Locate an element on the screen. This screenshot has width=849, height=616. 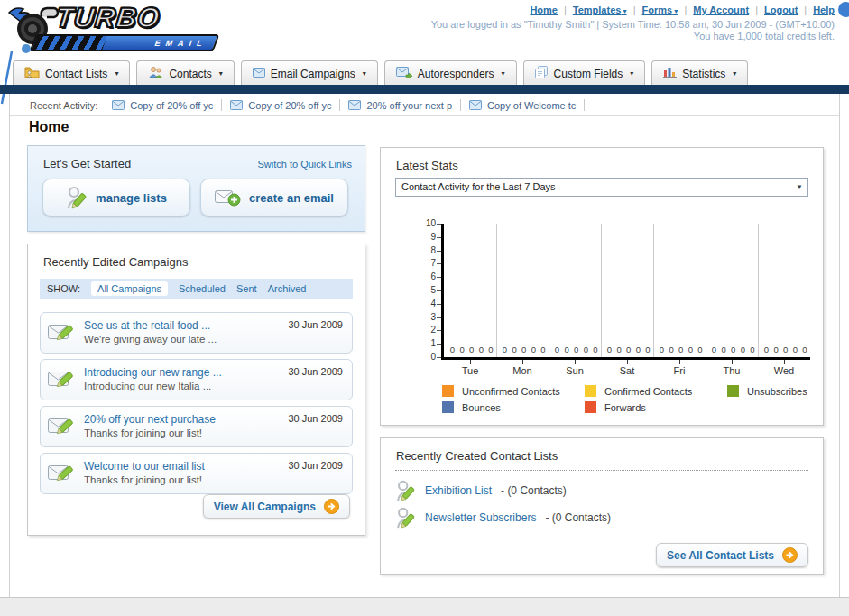
y-axis-tick-label: 9 is located at coordinates (425, 236).